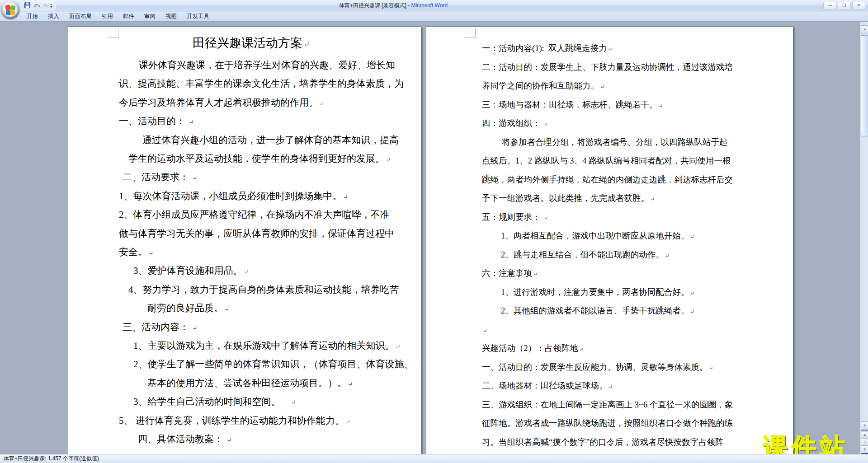  What do you see at coordinates (253, 328) in the screenshot?
I see `text-line: 三、活动内容： ↵` at bounding box center [253, 328].